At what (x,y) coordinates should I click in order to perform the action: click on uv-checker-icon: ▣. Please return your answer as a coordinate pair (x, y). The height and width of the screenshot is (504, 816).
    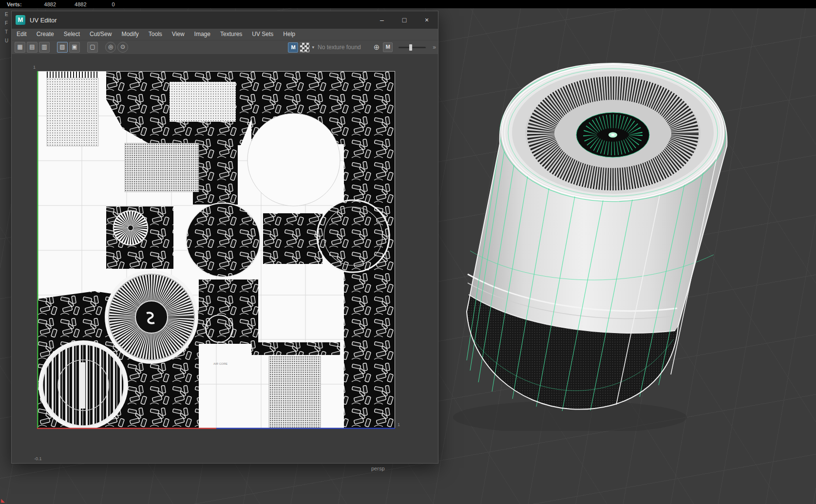
    Looking at the image, I should click on (75, 47).